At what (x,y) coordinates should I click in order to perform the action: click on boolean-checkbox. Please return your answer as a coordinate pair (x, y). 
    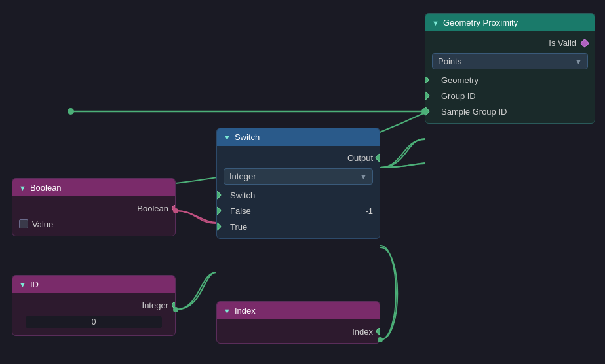
    Looking at the image, I should click on (24, 224).